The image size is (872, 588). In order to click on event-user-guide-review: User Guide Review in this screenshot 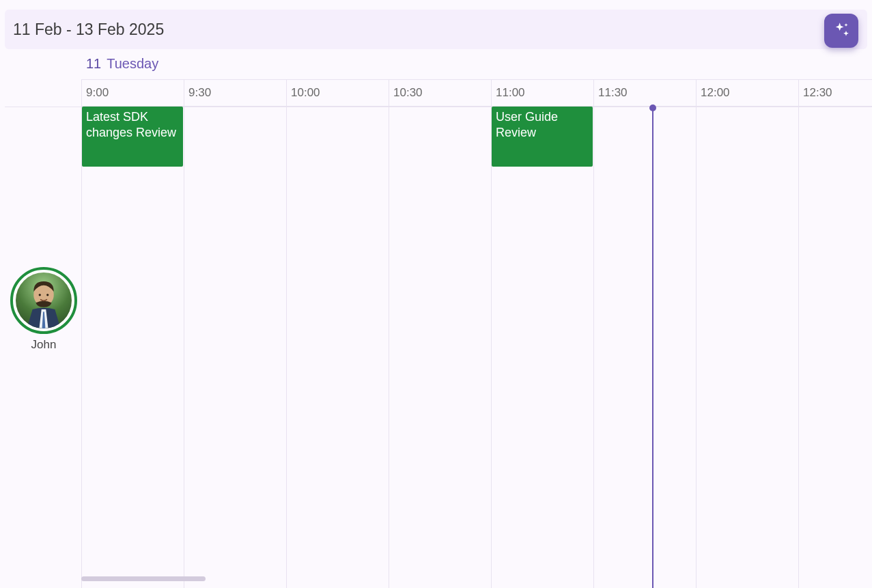, I will do `click(542, 137)`.